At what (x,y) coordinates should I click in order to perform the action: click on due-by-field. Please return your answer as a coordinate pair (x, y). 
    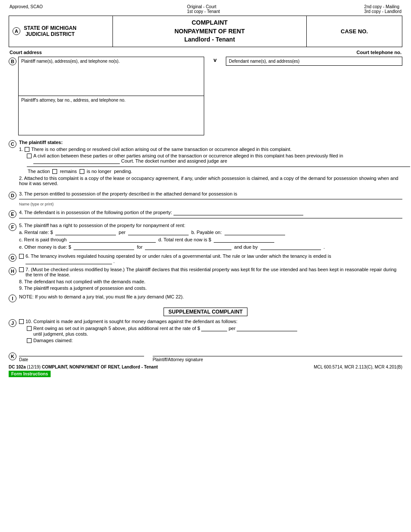
    Looking at the image, I should click on (291, 247).